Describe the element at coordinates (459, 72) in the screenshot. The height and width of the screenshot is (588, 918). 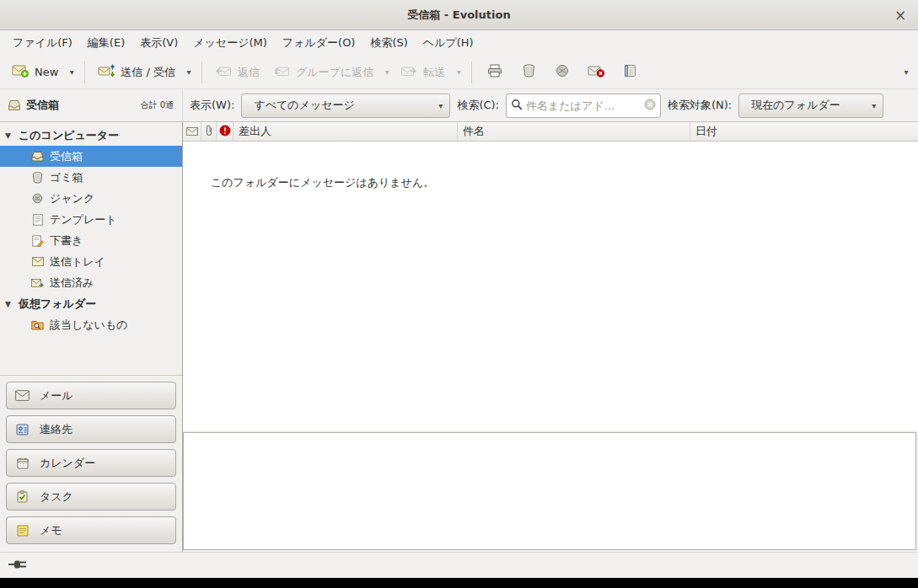
I see `toolbar: New ▾ 送信 / 受信 ▾ 返信 グループに返信 ▾` at that location.